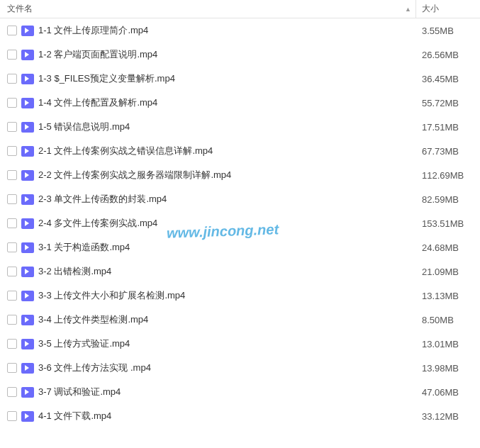 Image resolution: width=480 pixels, height=448 pixels. Describe the element at coordinates (448, 176) in the screenshot. I see `file-size: 112.69MB` at that location.